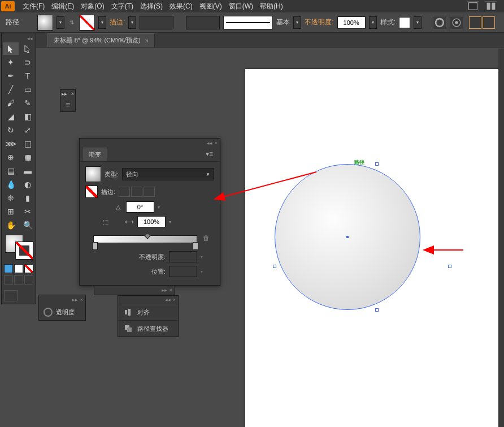  I want to click on blend-tool: ◐, so click(28, 184).